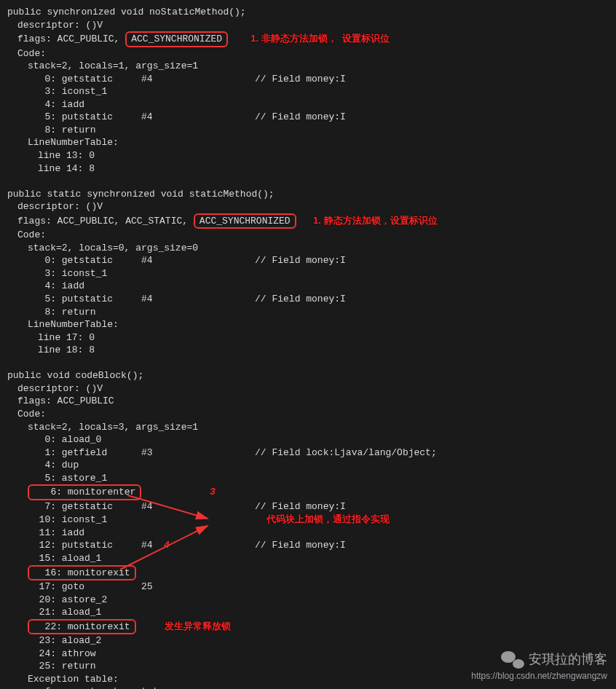  I want to click on m3-l12: 20: astore_2, so click(308, 600).